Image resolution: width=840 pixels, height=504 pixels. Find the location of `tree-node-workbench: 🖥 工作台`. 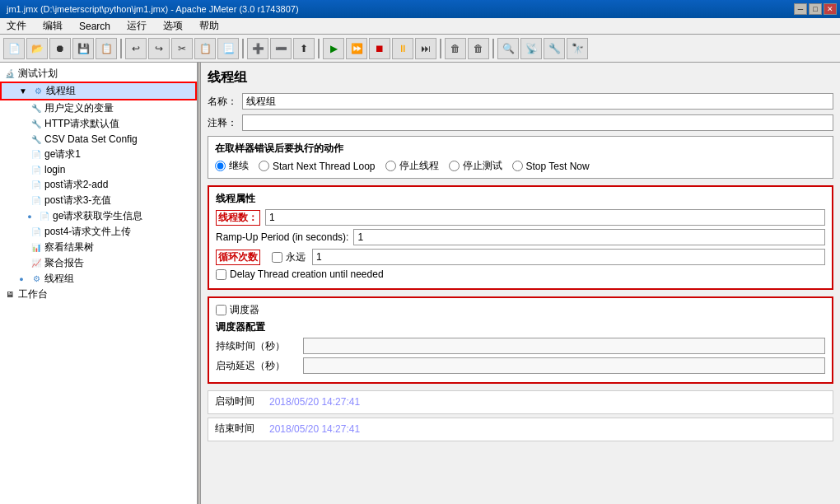

tree-node-workbench: 🖥 工作台 is located at coordinates (99, 295).